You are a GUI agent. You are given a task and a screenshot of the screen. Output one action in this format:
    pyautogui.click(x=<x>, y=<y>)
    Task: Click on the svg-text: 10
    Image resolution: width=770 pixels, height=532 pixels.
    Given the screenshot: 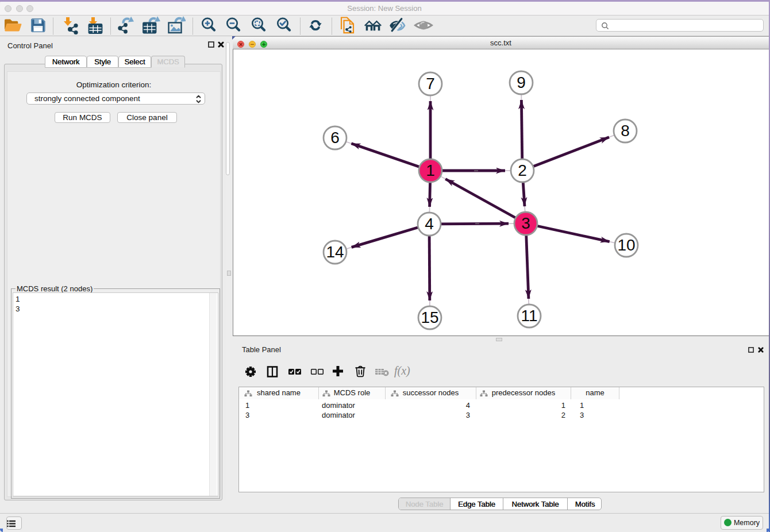 What is the action you would take?
    pyautogui.click(x=626, y=245)
    